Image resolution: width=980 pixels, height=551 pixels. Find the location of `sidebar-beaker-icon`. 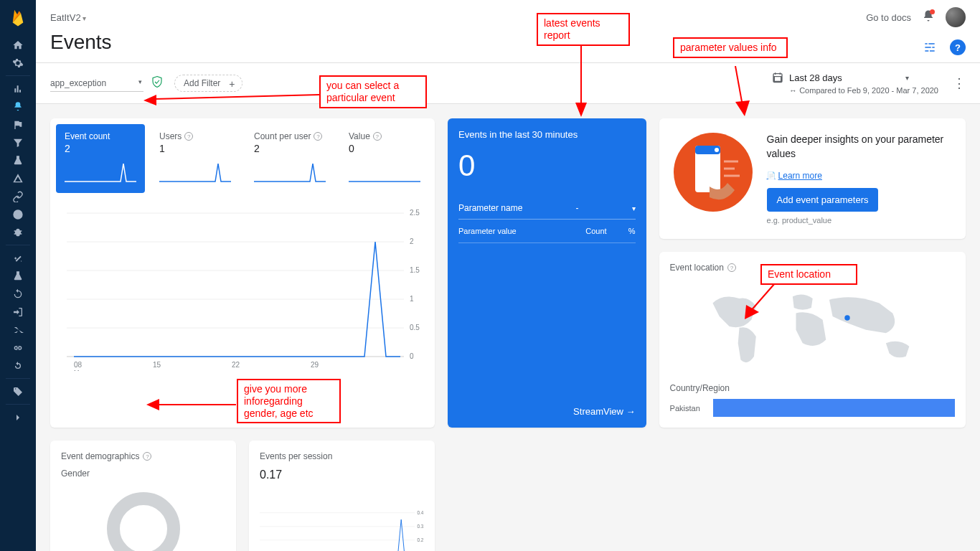

sidebar-beaker-icon is located at coordinates (18, 178).